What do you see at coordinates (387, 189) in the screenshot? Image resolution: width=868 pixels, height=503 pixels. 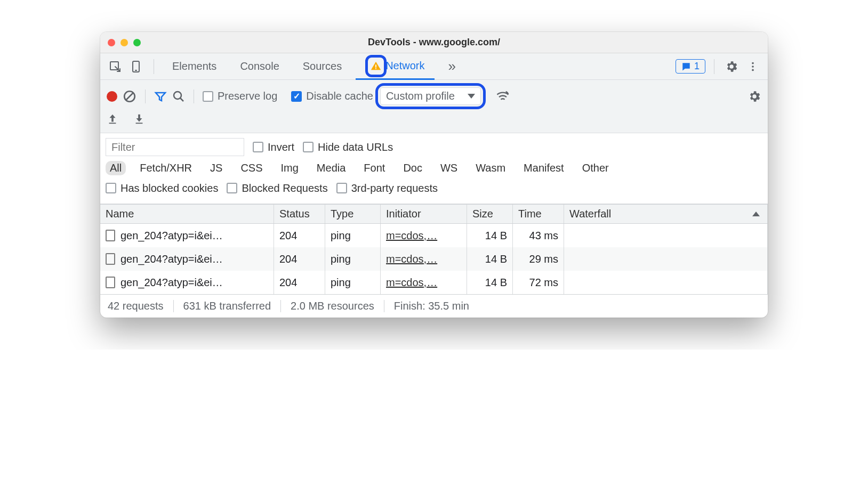 I see `third-party-checkbox: 3rd-party requests` at bounding box center [387, 189].